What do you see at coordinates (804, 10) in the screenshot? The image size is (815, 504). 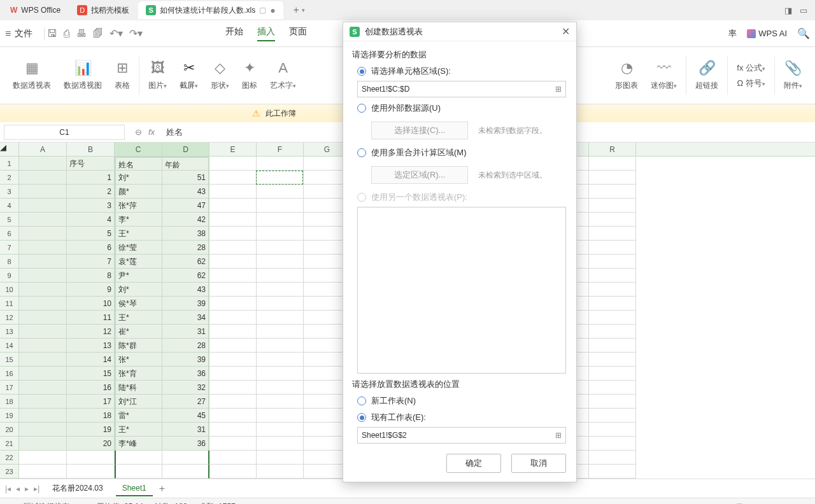 I see `window-menu-icon: ▭` at bounding box center [804, 10].